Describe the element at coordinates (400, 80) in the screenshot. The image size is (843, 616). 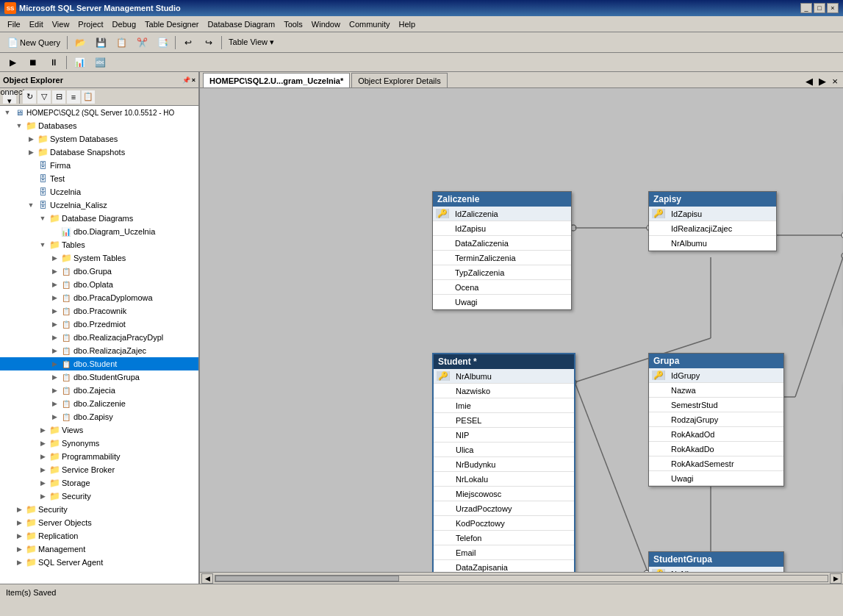
I see `tab-oe-details: Object Explorer Details` at that location.